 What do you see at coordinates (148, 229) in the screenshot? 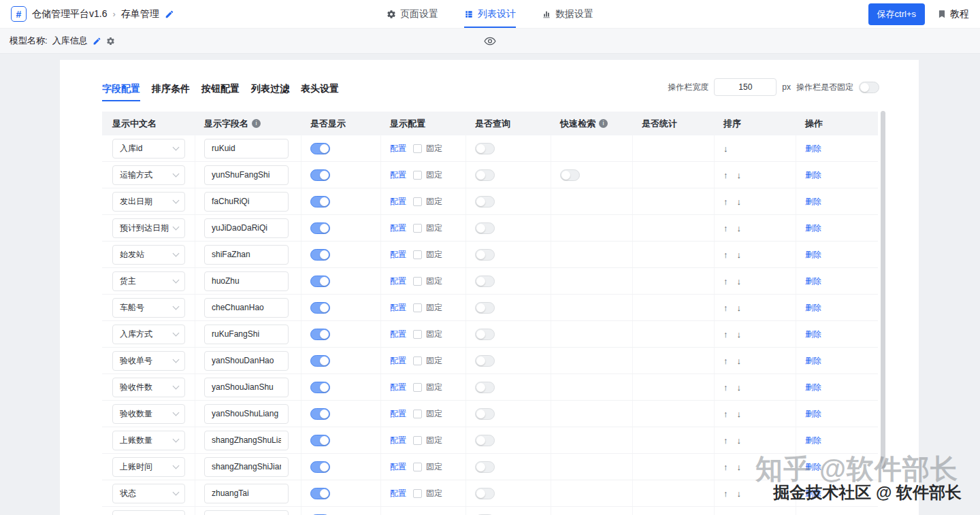
I see `display-name-select: 预计到达日期` at bounding box center [148, 229].